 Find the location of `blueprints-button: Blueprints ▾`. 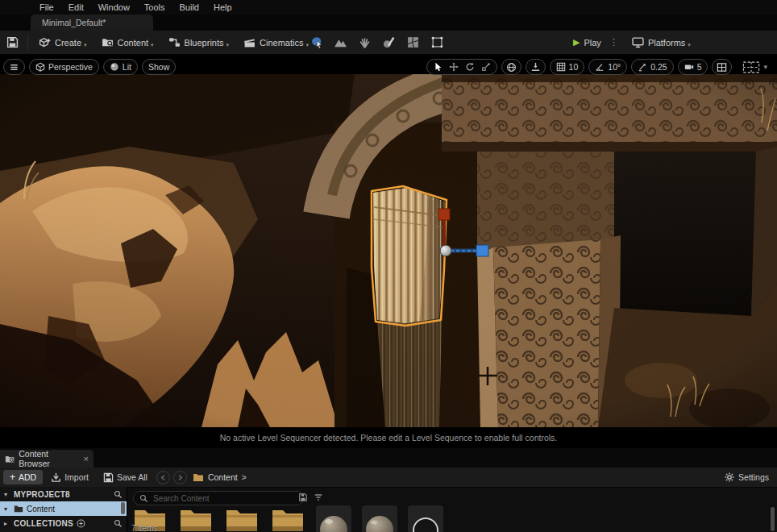

blueprints-button: Blueprints ▾ is located at coordinates (198, 43).